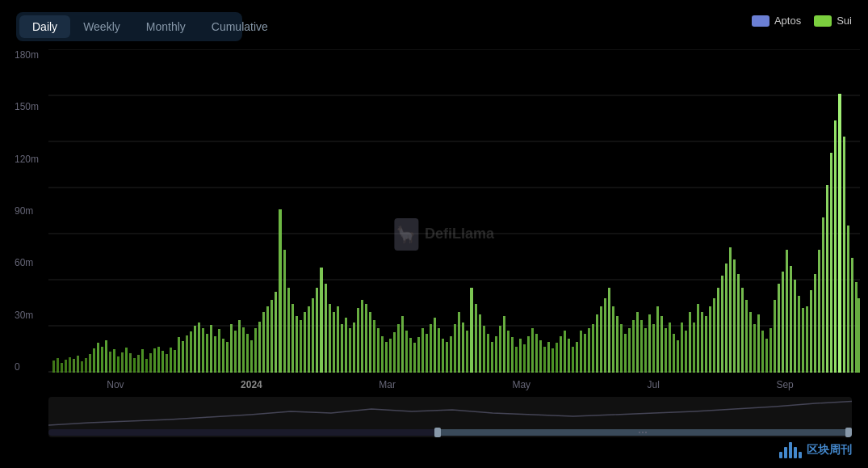 Image resolution: width=868 pixels, height=468 pixels. I want to click on aptos-swatch, so click(761, 21).